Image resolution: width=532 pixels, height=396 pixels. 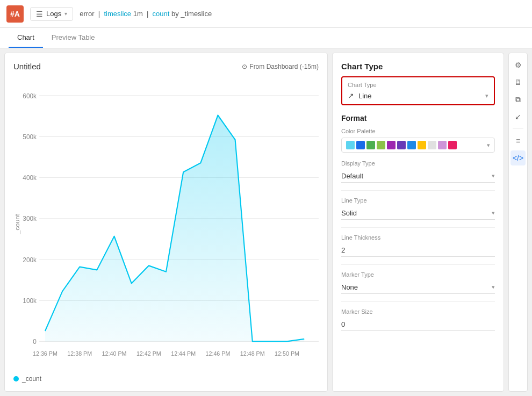 What do you see at coordinates (422, 145) in the screenshot?
I see `color-swatch-amber` at bounding box center [422, 145].